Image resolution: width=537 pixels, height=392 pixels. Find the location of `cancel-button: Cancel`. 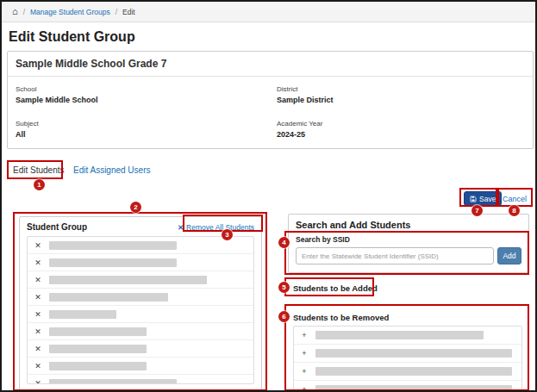

cancel-button: Cancel is located at coordinates (515, 199).